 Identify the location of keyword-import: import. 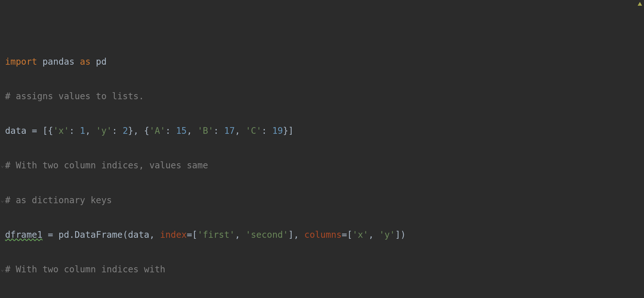
(21, 62).